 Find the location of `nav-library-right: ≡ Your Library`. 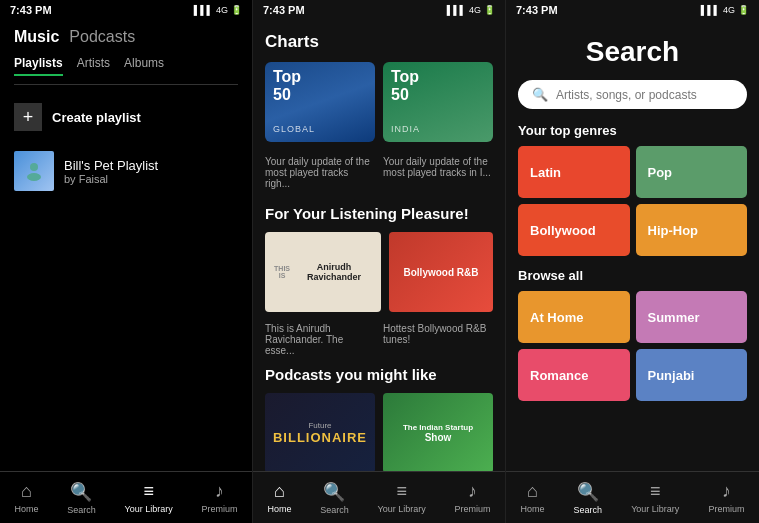

nav-library-right: ≡ Your Library is located at coordinates (655, 498).